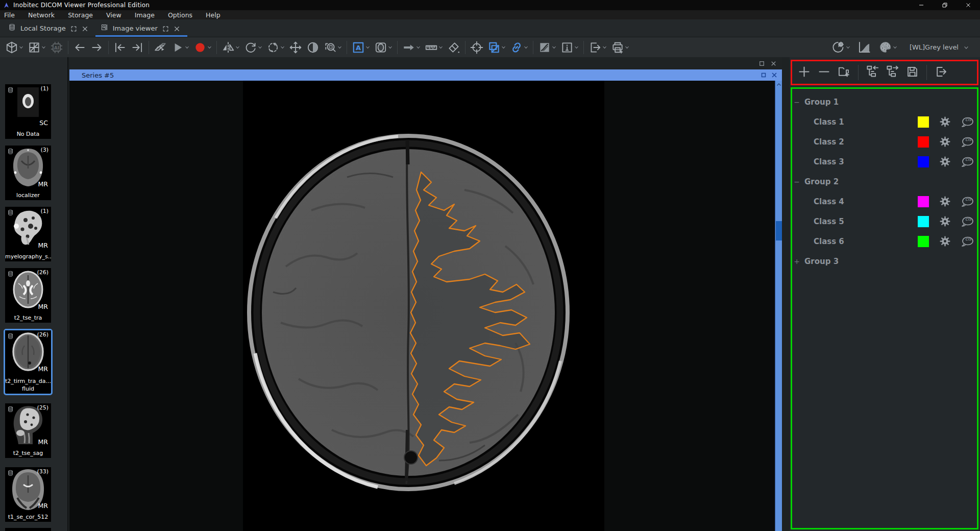 The image size is (980, 531). What do you see at coordinates (497, 47) in the screenshot?
I see `segmentation-button` at bounding box center [497, 47].